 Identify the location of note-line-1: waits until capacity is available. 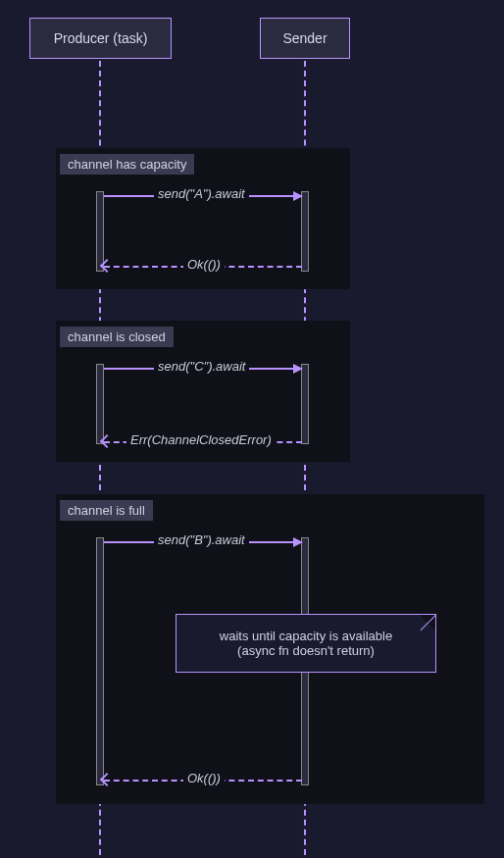
(306, 635).